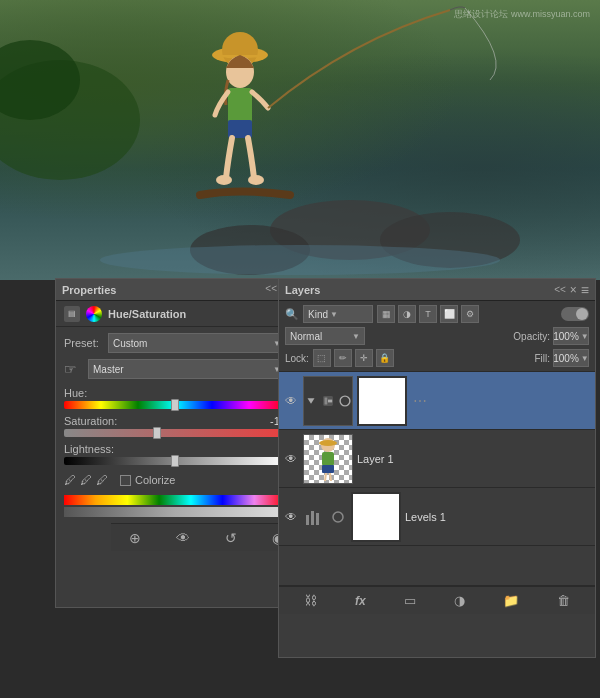 The width and height of the screenshot is (600, 698). What do you see at coordinates (135, 538) in the screenshot?
I see `props-bottom-icon-add: ⊕` at bounding box center [135, 538].